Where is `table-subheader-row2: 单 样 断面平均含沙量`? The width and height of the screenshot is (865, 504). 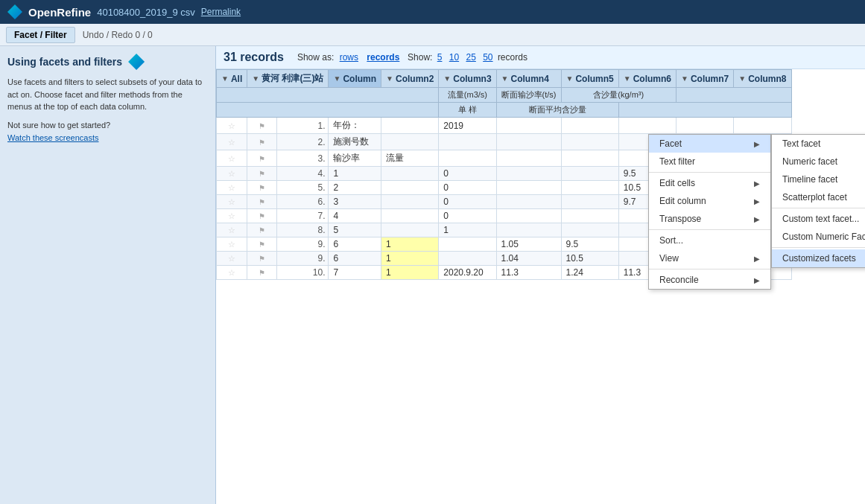
table-subheader-row2: 单 样 断面平均含沙量 is located at coordinates (504, 110).